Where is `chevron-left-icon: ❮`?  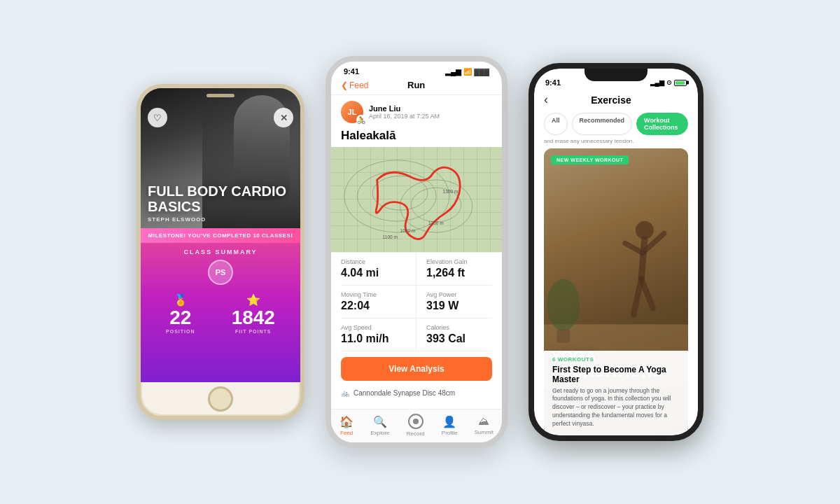 chevron-left-icon: ❮ is located at coordinates (344, 85).